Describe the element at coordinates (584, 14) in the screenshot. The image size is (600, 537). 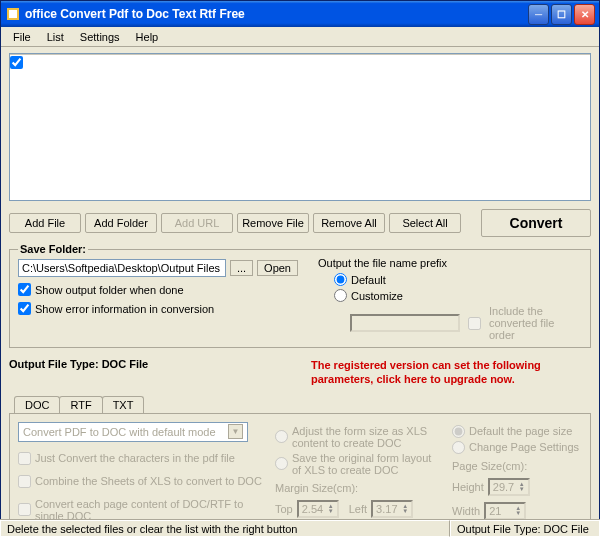
I see `close-button: ✕` at that location.